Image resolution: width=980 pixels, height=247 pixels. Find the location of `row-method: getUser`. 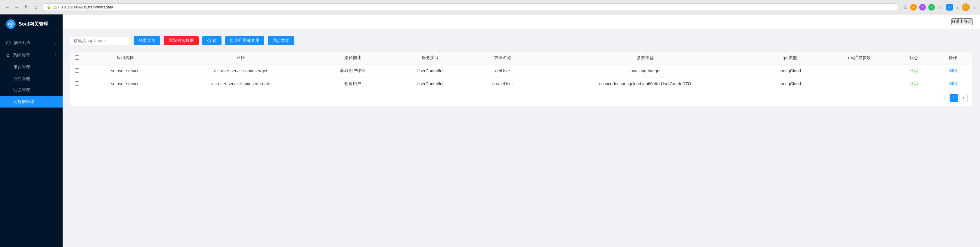

row-method: getUser is located at coordinates (503, 71).